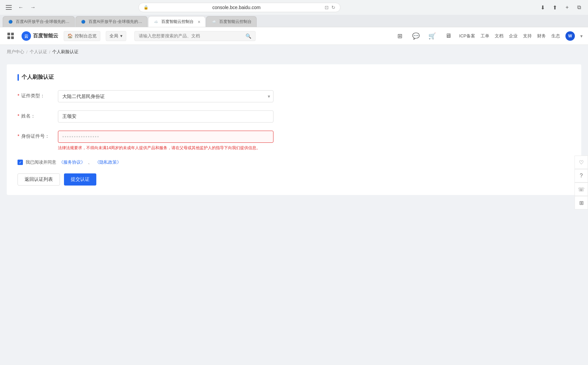 This screenshot has width=588, height=365. I want to click on cart-btn: 🛒, so click(432, 36).